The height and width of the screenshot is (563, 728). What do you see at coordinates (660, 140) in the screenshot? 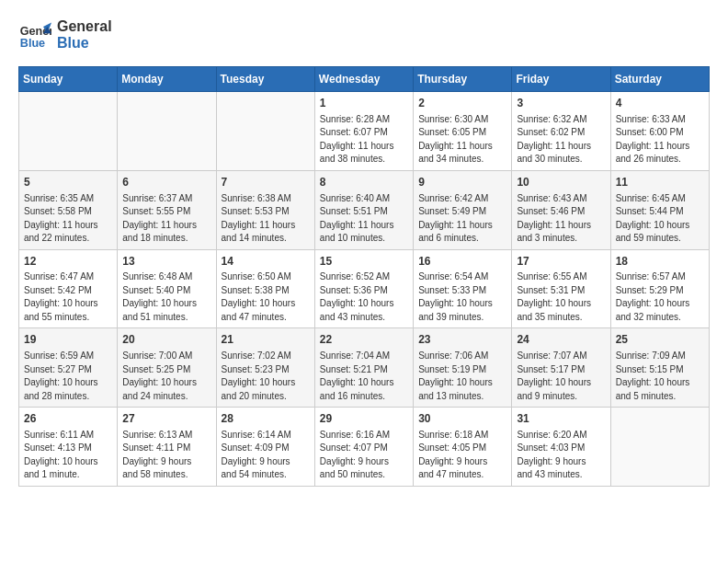
I see `day-info: Sunrise: 6:33 AM Sunset: 6:00 PM Dayligh…` at bounding box center [660, 140].